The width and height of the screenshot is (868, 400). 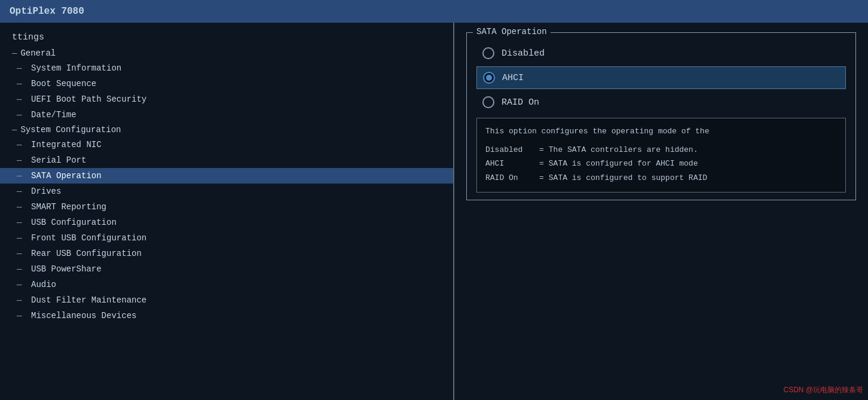 What do you see at coordinates (489, 78) in the screenshot?
I see `radio-circle-ahci` at bounding box center [489, 78].